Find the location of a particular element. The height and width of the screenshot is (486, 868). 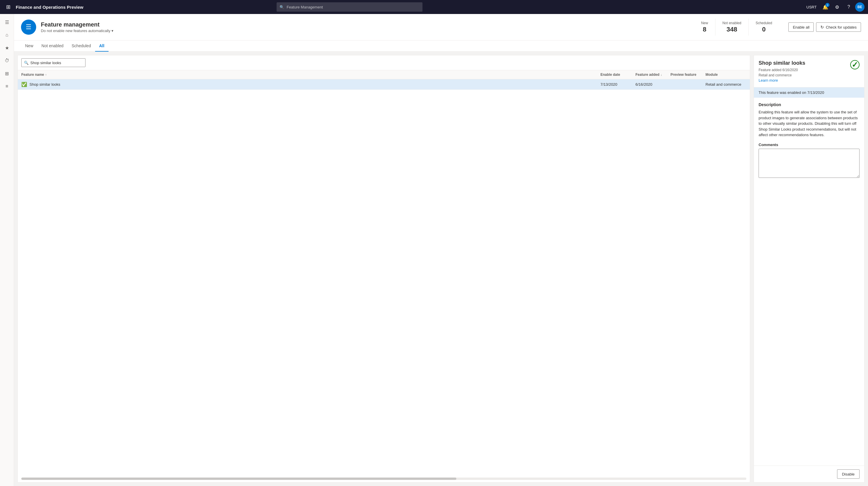

sort-desc-icon: ↓ is located at coordinates (661, 75).